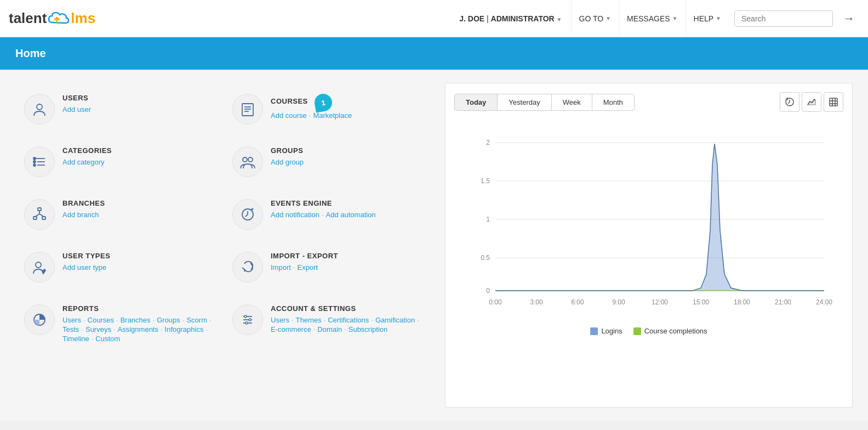 The height and width of the screenshot is (430, 868). What do you see at coordinates (652, 19) in the screenshot?
I see `messages-nav: MESSAGES ▼` at bounding box center [652, 19].